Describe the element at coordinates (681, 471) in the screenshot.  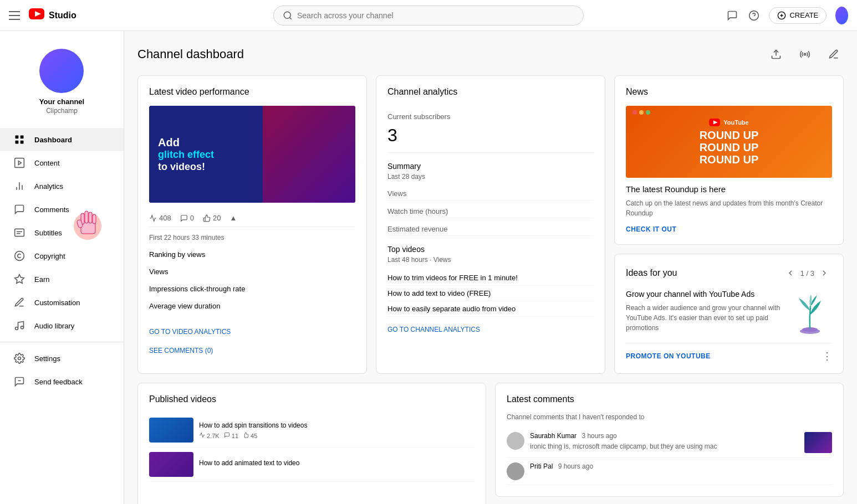
I see `comment-info-2: Priti Pal 9 hours ago` at that location.